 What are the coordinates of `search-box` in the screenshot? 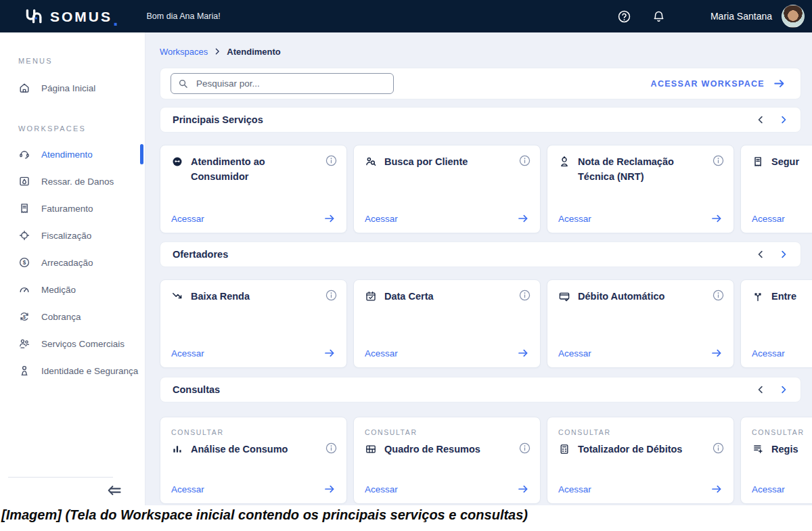 It's located at (282, 84).